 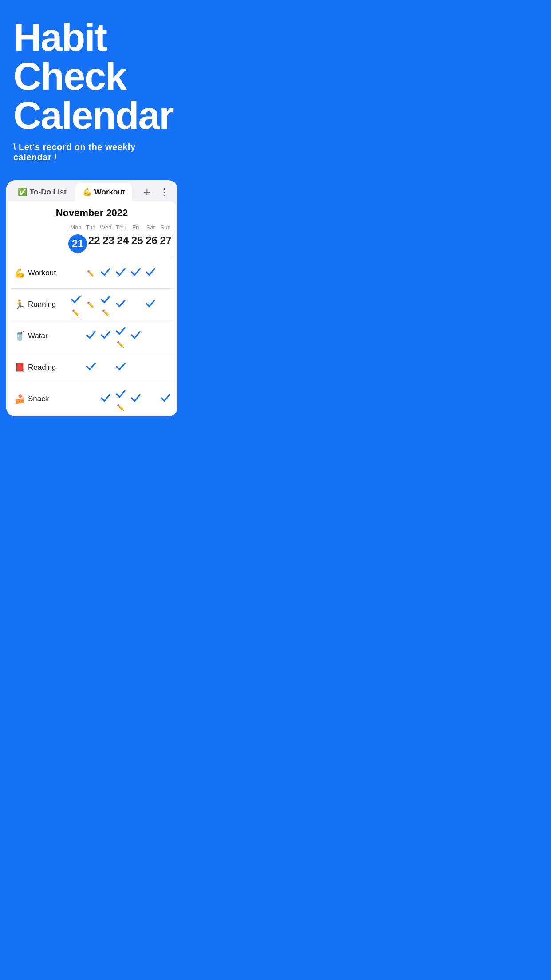 I want to click on checkmark-watar-day3, so click(x=121, y=332).